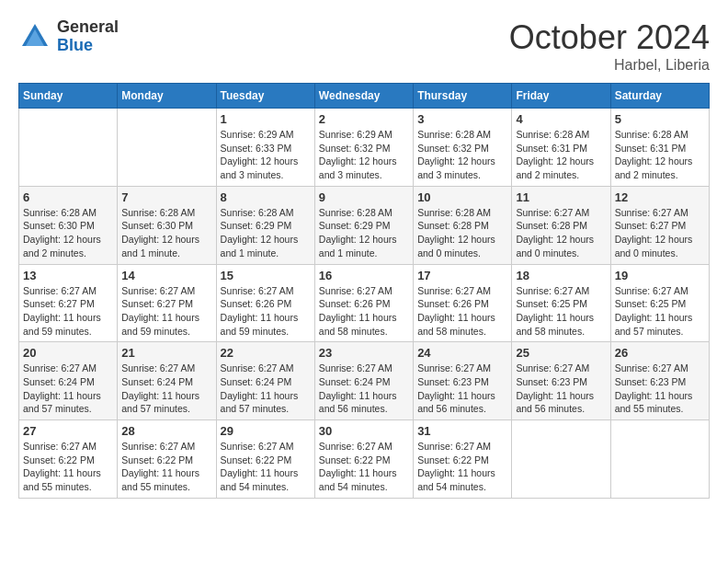 The width and height of the screenshot is (728, 563). I want to click on day-info: Sunrise: 6:29 AM Sunset: 6:33 PM Dayligh…, so click(266, 155).